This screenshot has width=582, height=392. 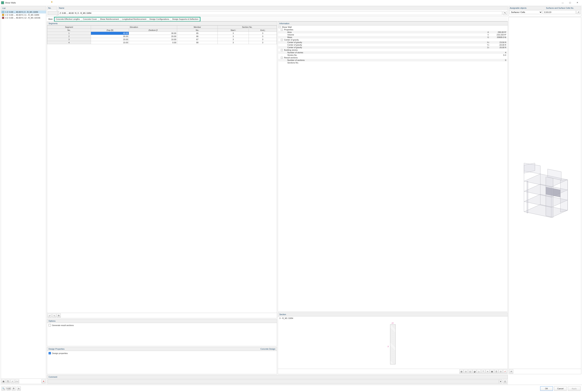 What do you see at coordinates (511, 372) in the screenshot?
I see `viewport-tool: ⟳` at bounding box center [511, 372].